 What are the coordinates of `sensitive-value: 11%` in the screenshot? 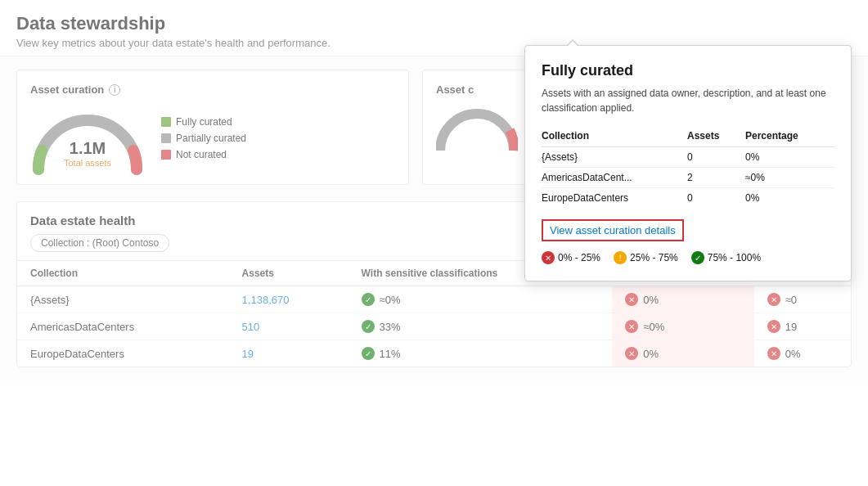 It's located at (390, 353).